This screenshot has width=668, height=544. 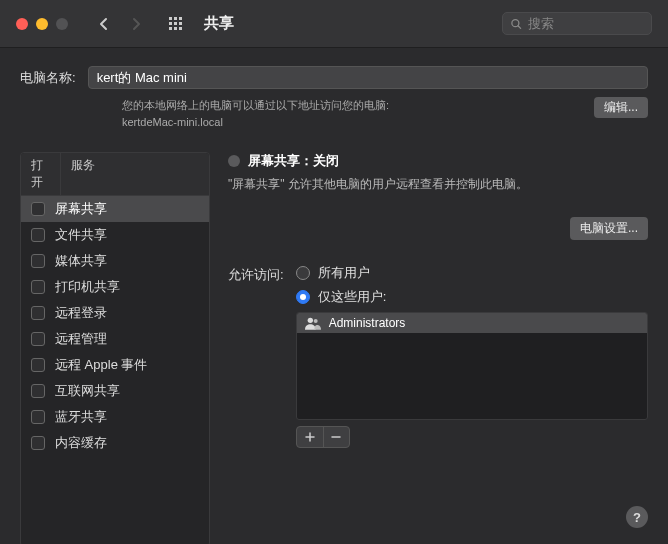 I want to click on radio-all-users-row: 所有用户, so click(x=472, y=273).